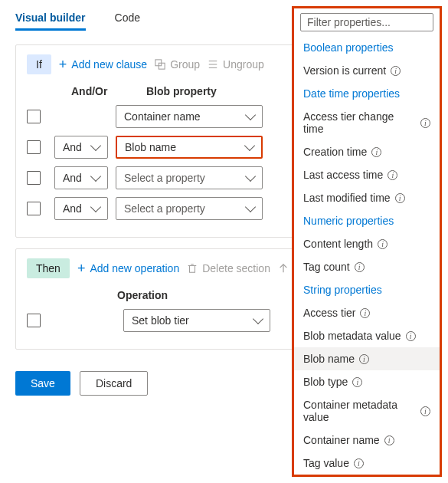 Image resolution: width=448 pixels, height=483 pixels. What do you see at coordinates (367, 198) in the screenshot?
I see `property-option: Last modified timei` at bounding box center [367, 198].